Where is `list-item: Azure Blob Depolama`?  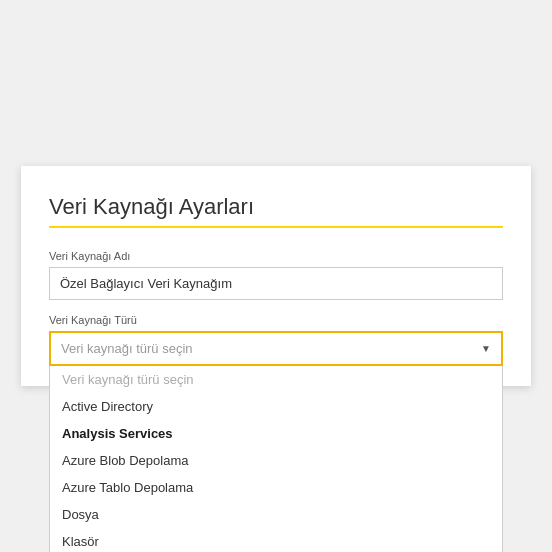
list-item: Azure Blob Depolama is located at coordinates (276, 460).